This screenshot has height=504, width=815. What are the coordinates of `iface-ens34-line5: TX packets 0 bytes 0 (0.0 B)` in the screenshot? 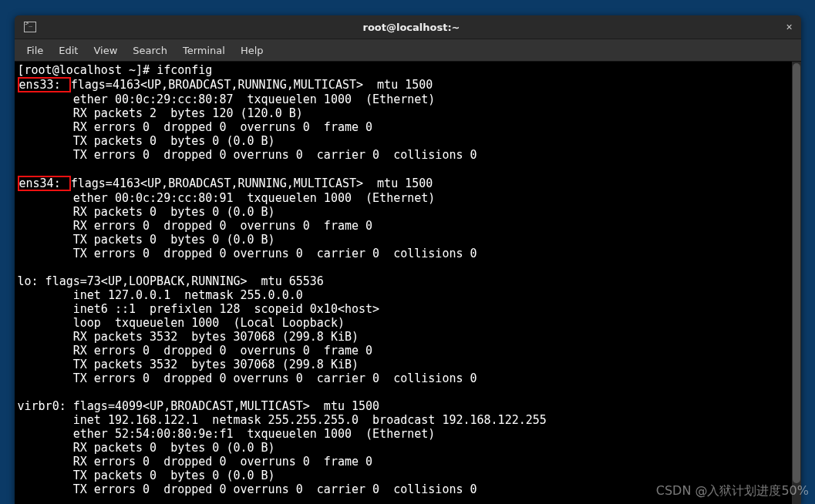 It's located at (146, 240).